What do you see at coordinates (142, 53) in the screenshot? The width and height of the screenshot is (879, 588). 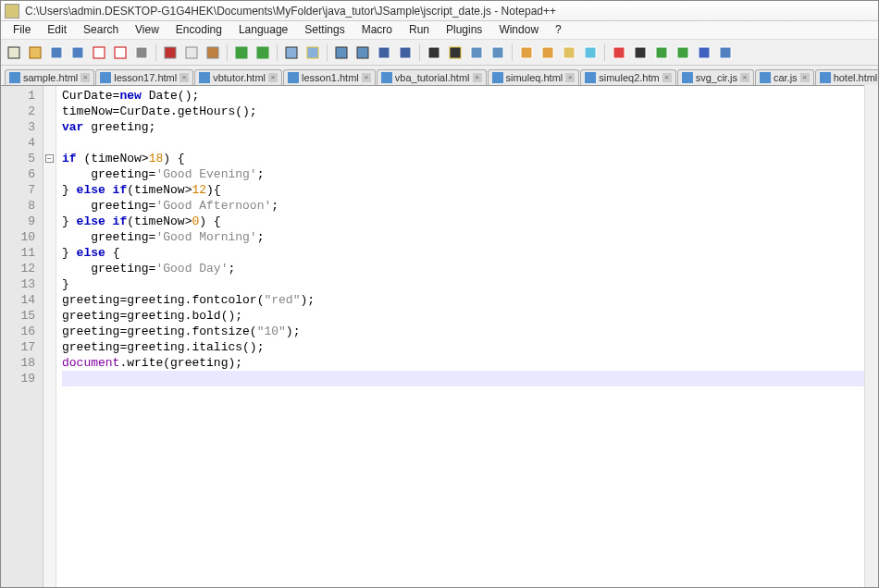 I see `print-icon` at bounding box center [142, 53].